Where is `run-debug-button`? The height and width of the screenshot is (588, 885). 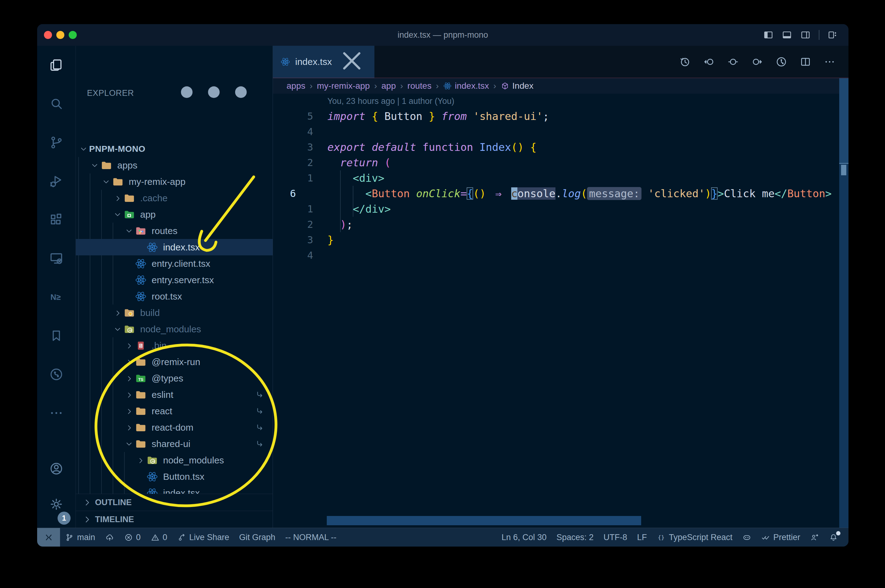 run-debug-button is located at coordinates (56, 181).